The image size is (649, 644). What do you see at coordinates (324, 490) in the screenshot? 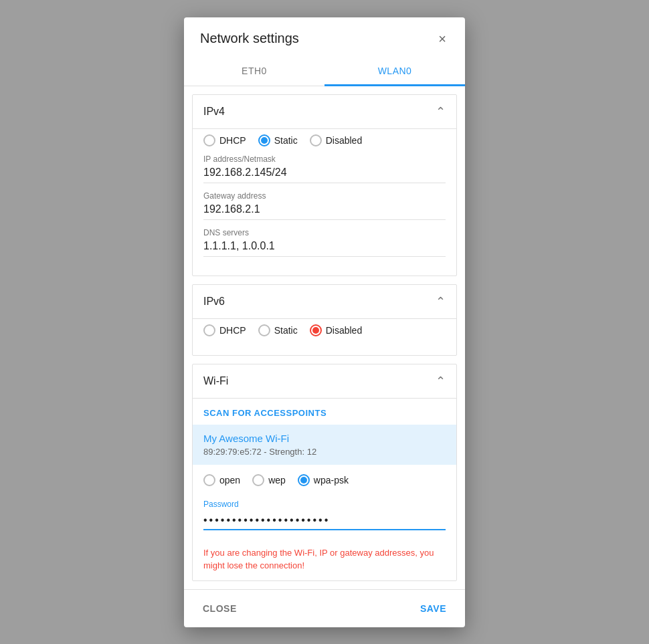
I see `wifi-content: SCAN FOR ACCESSPOINTS My Awesome Wi-Fi 8…` at bounding box center [324, 490].